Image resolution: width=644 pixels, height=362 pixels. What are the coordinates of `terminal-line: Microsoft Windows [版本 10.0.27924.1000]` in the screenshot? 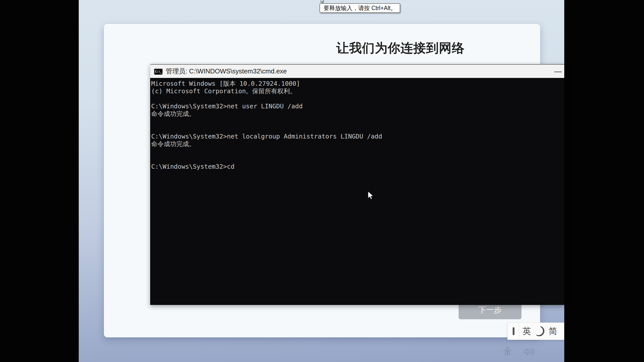 It's located at (358, 84).